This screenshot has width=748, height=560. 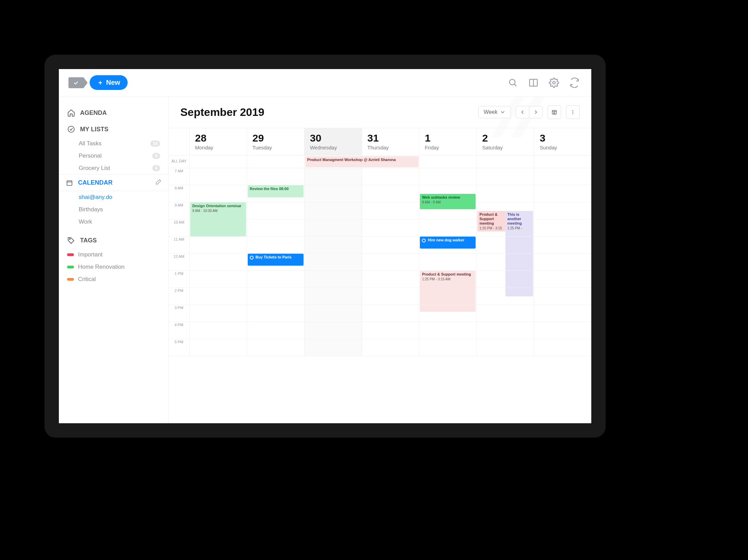 I want to click on calendar-event: Hire new dog walker, so click(x=448, y=243).